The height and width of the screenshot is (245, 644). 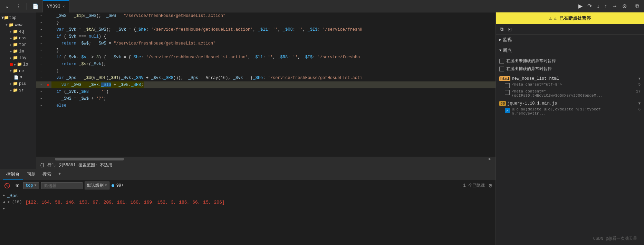 I want to click on ps-expand-btn: ▶, so click(x=4, y=195).